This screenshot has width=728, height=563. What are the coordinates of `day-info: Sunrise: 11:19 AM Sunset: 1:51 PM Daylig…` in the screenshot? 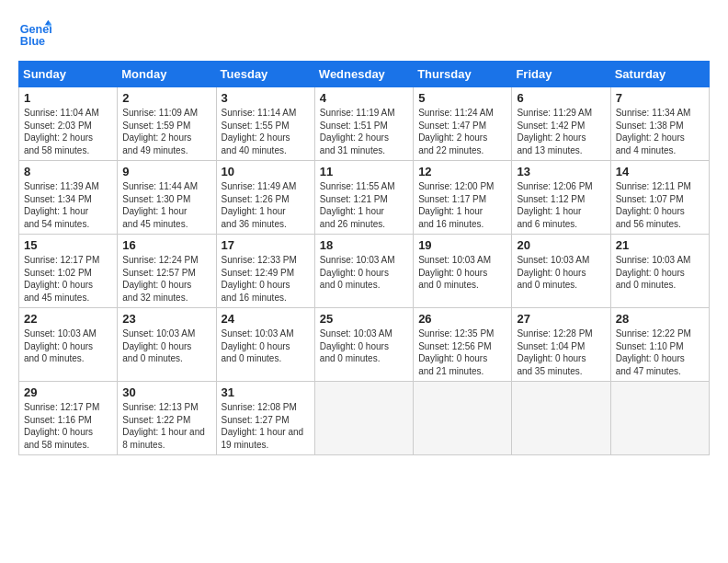 It's located at (364, 132).